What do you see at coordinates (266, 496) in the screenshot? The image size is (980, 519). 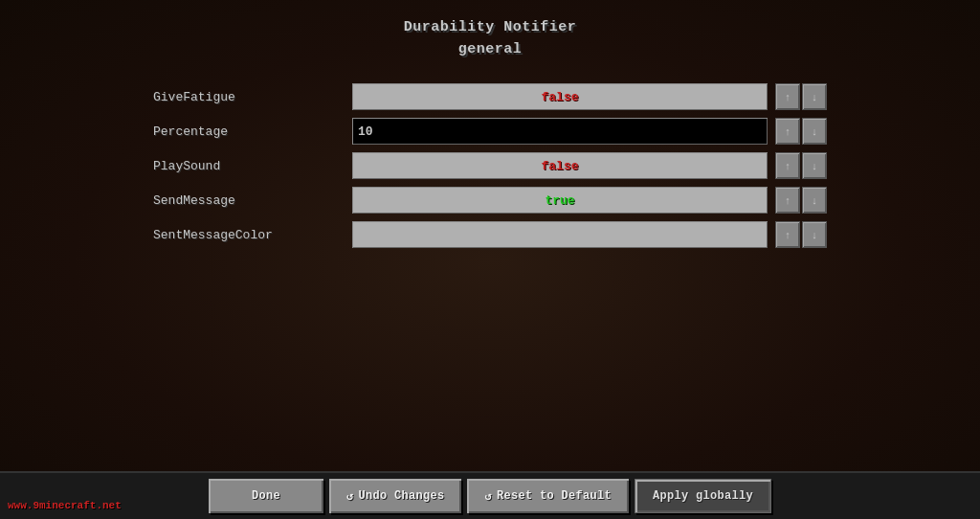 I see `done-label: Done` at bounding box center [266, 496].